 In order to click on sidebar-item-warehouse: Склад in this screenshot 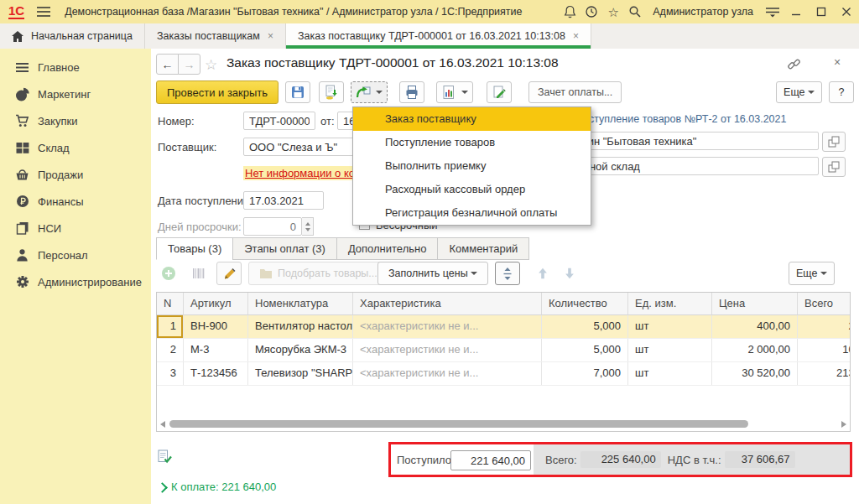, I will do `click(75, 148)`.